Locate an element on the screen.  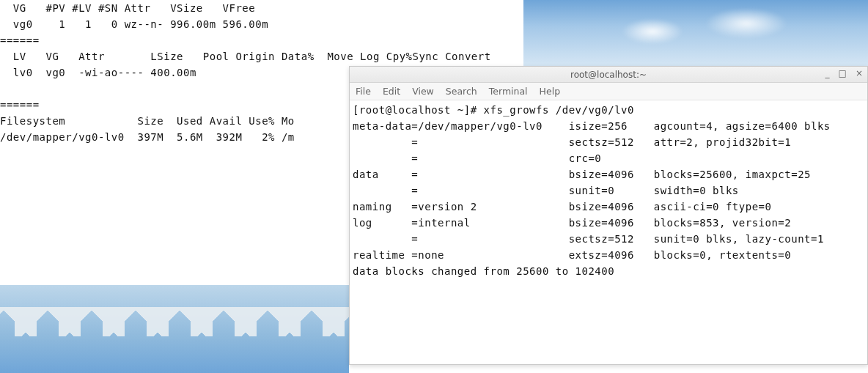
menu-terminal: Terminal is located at coordinates (509, 91).